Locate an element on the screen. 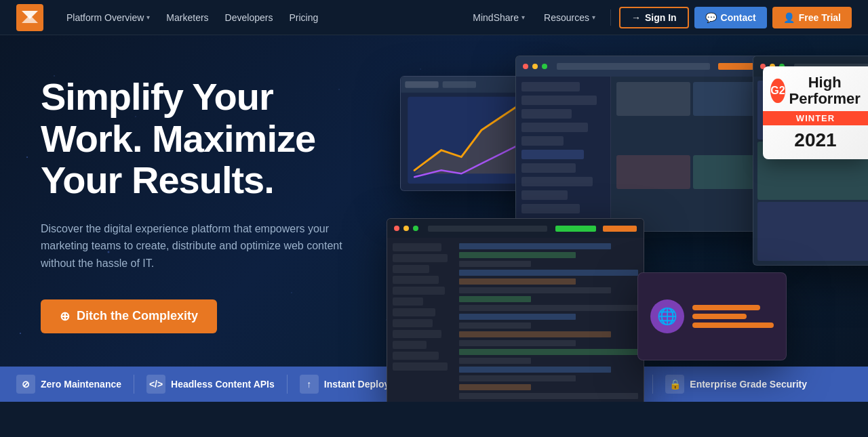  nav-mindshare: MindShare ▾ is located at coordinates (499, 18).